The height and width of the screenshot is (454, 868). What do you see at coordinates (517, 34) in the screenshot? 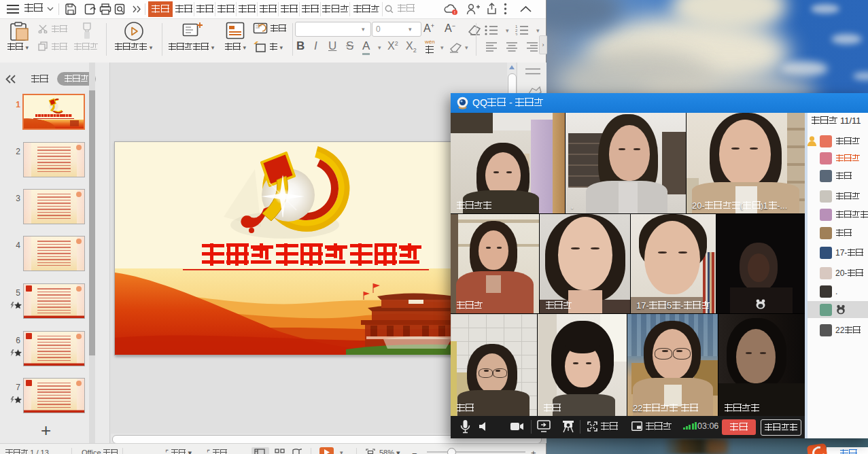
I see `svg-text: 3` at bounding box center [517, 34].